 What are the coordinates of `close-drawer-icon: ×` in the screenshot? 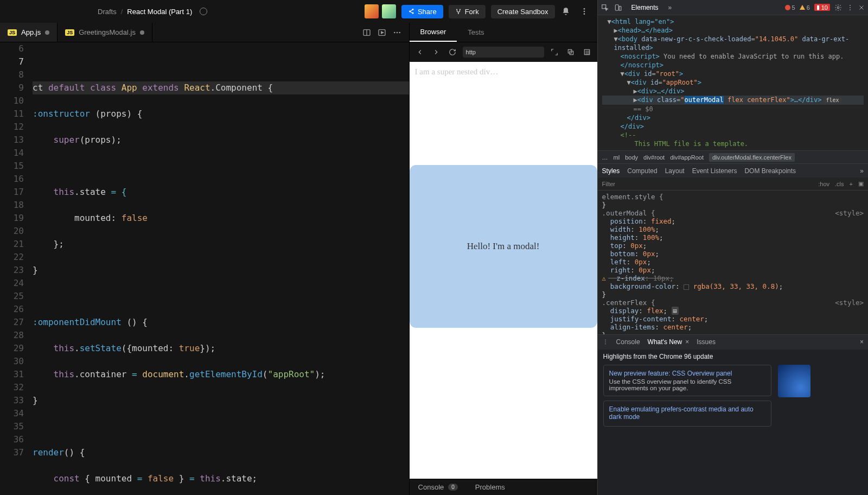 It's located at (861, 342).